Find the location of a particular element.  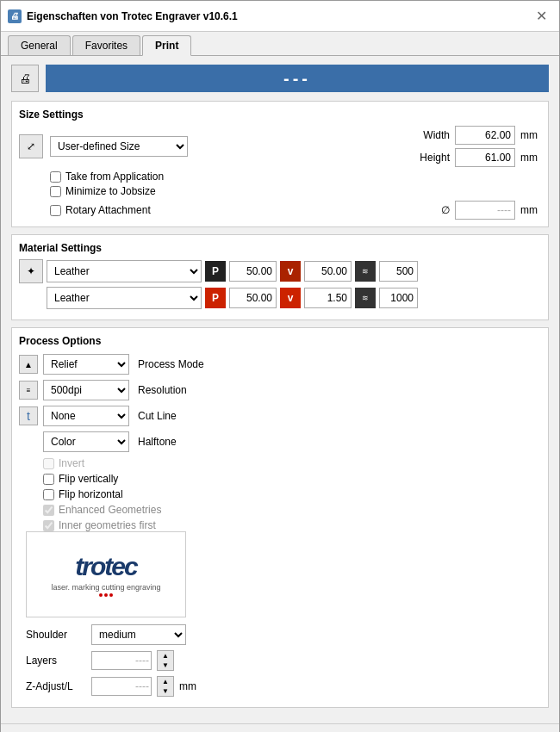

zadjust-row: Z-Adjust/L ▲ ▼ mm is located at coordinates (151, 686).